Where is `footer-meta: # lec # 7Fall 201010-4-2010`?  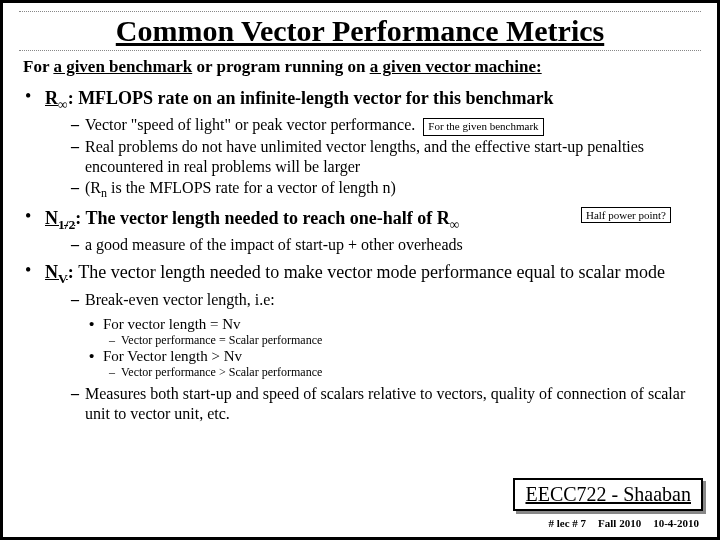
footer-meta: # lec # 7Fall 201010-4-2010 is located at coordinates (624, 523).